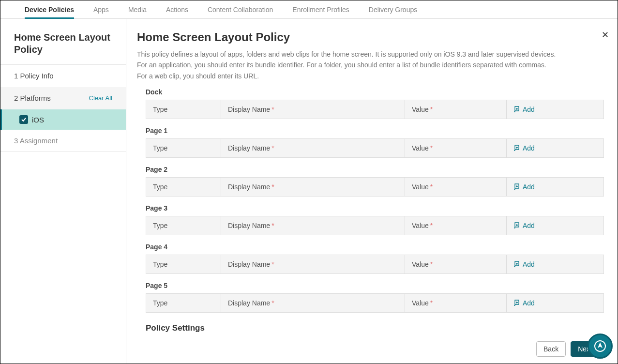 This screenshot has height=364, width=618. What do you see at coordinates (605, 35) in the screenshot?
I see `close-icon: ✕` at bounding box center [605, 35].